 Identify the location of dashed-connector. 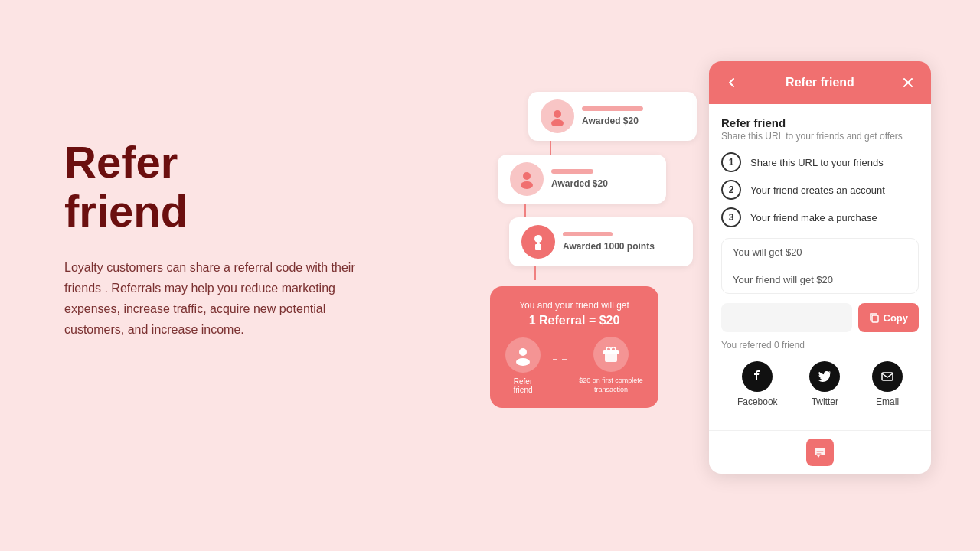
(560, 360).